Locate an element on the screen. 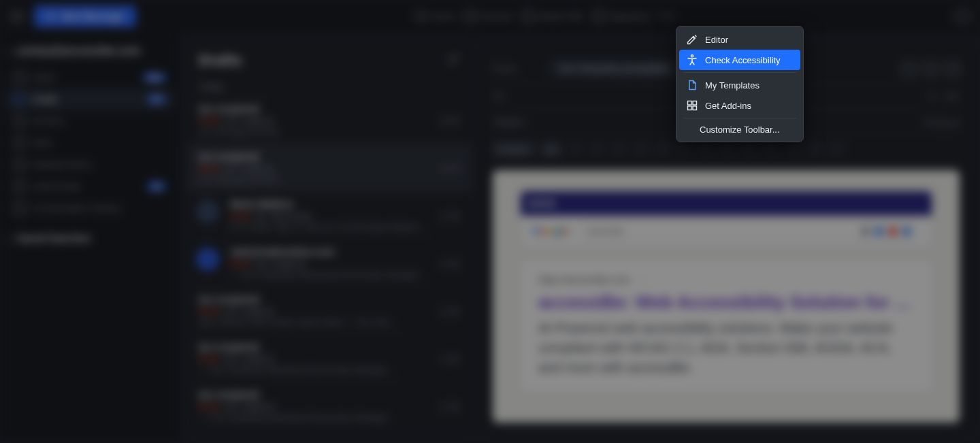 The width and height of the screenshot is (980, 443). junk-icon is located at coordinates (20, 186).